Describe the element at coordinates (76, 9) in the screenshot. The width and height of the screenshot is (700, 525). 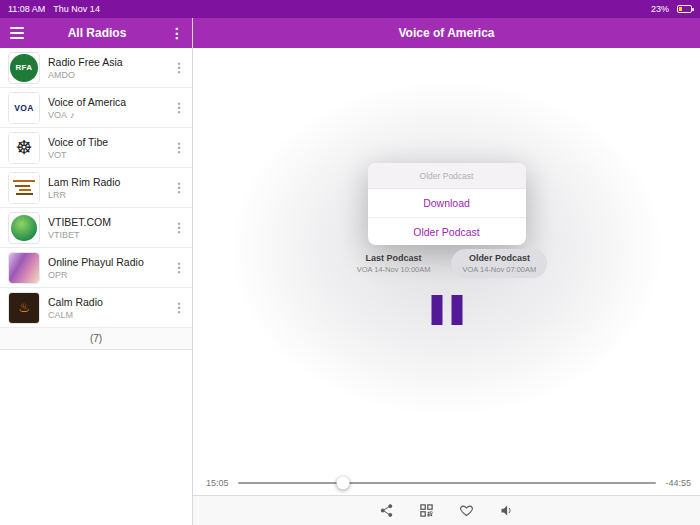
I see `status-date: Thu Nov 14` at that location.